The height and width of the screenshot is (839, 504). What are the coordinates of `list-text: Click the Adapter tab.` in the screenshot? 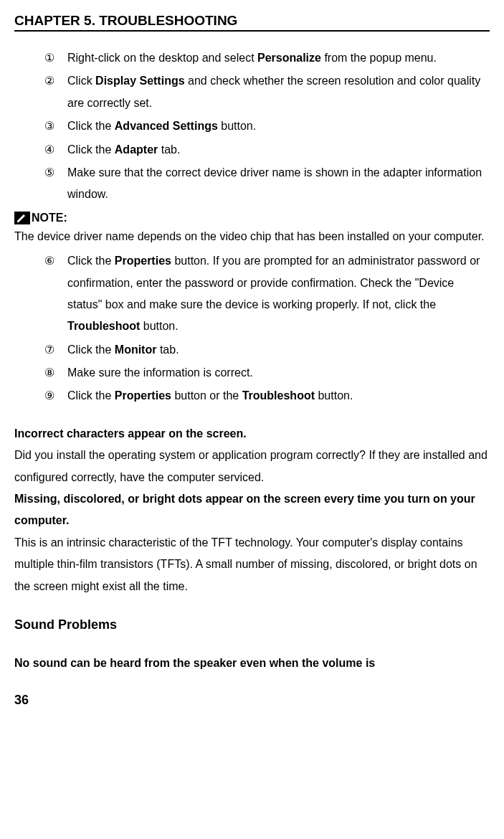 It's located at (278, 150).